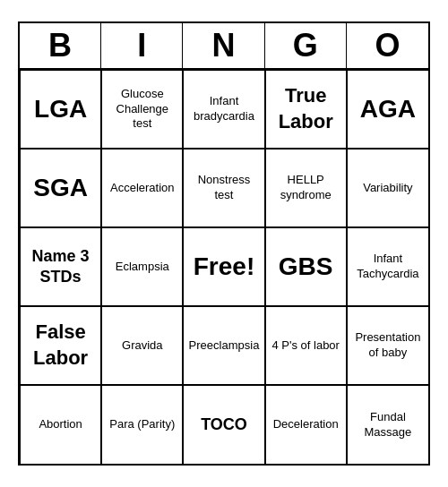 Image resolution: width=448 pixels, height=487 pixels. Describe the element at coordinates (224, 188) in the screenshot. I see `cell-label: Nonstress test` at that location.